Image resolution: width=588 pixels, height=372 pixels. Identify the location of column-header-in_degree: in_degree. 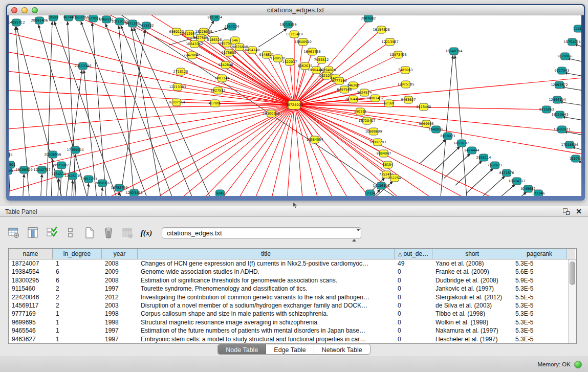
(77, 254).